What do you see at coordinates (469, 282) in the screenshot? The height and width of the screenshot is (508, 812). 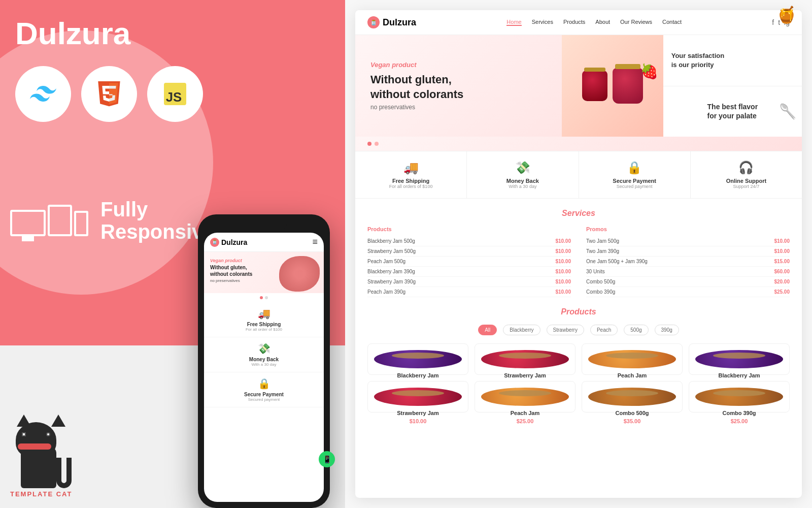 I see `service-row: Strawberry Jam 390g $10.00` at bounding box center [469, 282].